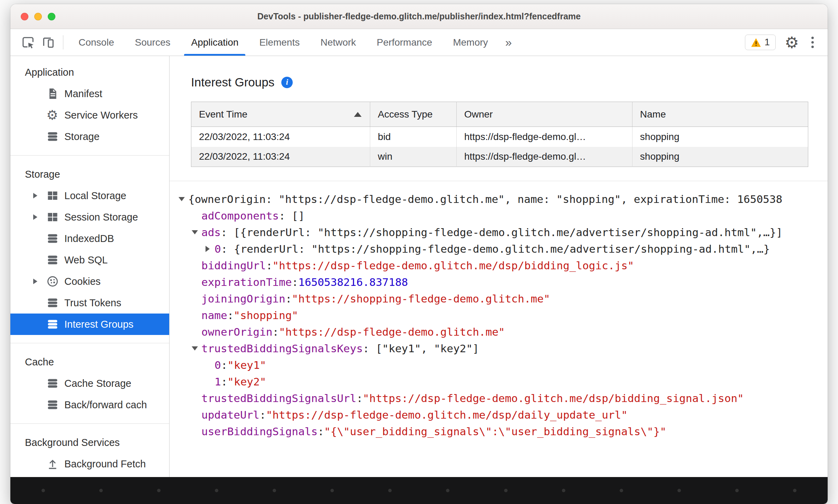 The image size is (838, 504). I want to click on table-header-row: Event TimeAccess TypeOwnerName, so click(500, 114).